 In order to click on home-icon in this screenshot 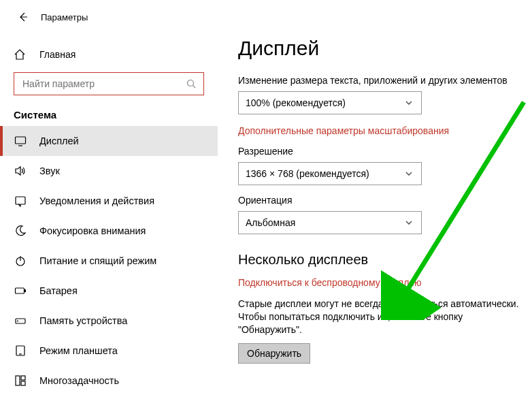, I will do `click(20, 54)`.